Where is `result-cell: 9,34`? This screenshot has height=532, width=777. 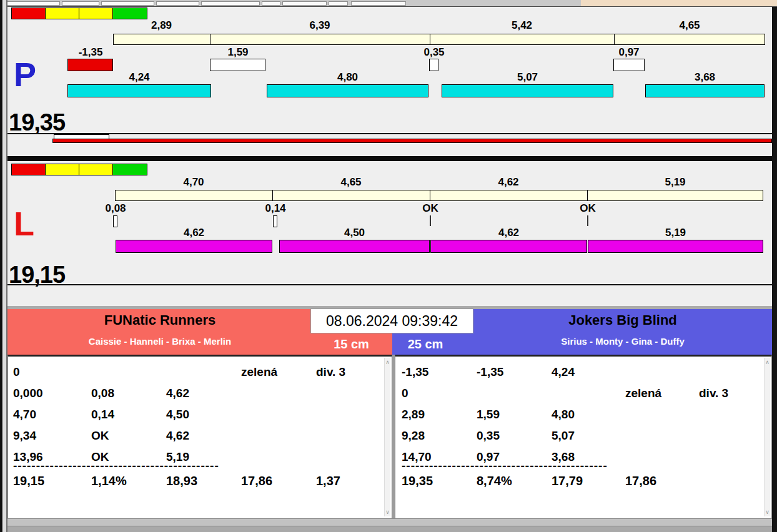 result-cell: 9,34 is located at coordinates (25, 436).